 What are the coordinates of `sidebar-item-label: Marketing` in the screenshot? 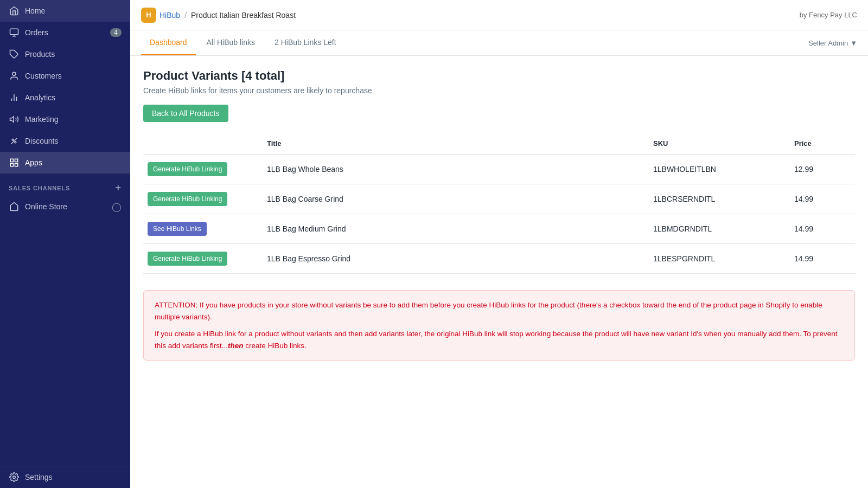 It's located at (41, 119).